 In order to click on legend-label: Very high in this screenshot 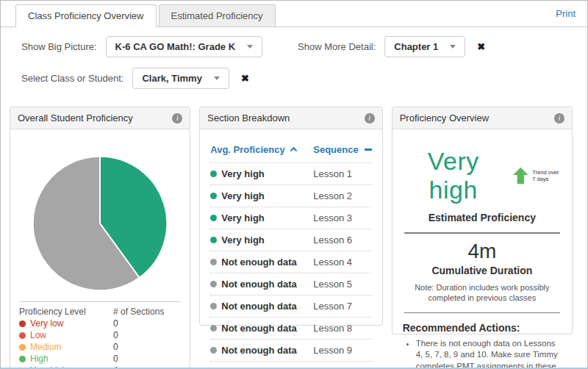, I will do `click(49, 367)`.